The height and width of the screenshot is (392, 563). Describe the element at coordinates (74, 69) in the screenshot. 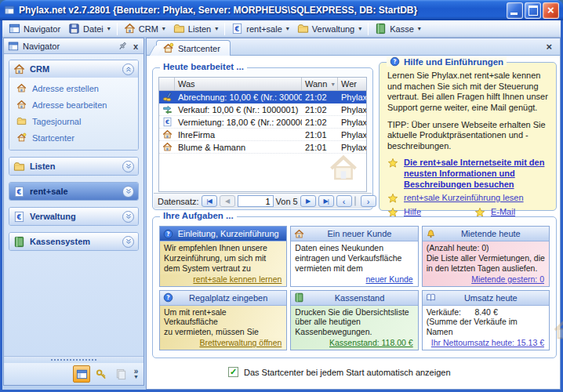

I see `sidebar-group-crm: CRM` at that location.